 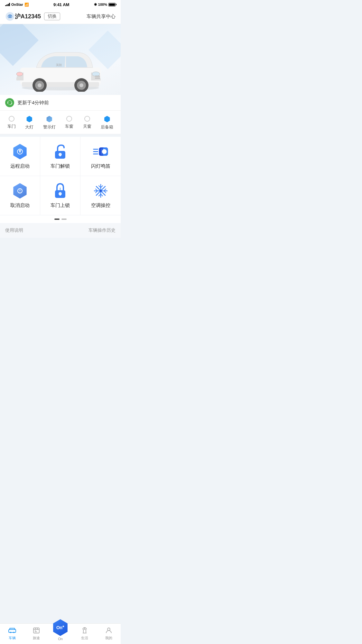 What do you see at coordinates (60, 152) in the screenshot?
I see `unlock-icon` at bounding box center [60, 152].